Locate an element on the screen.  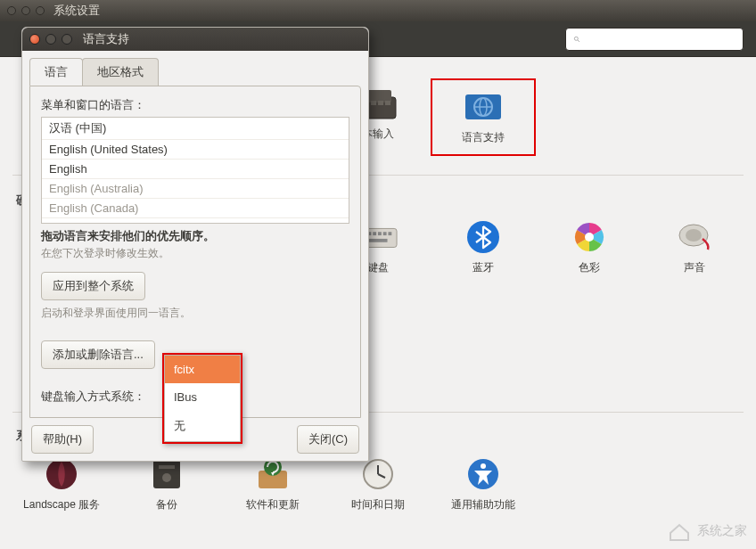
language-list-item: 汉语 (中国) is located at coordinates (195, 128).